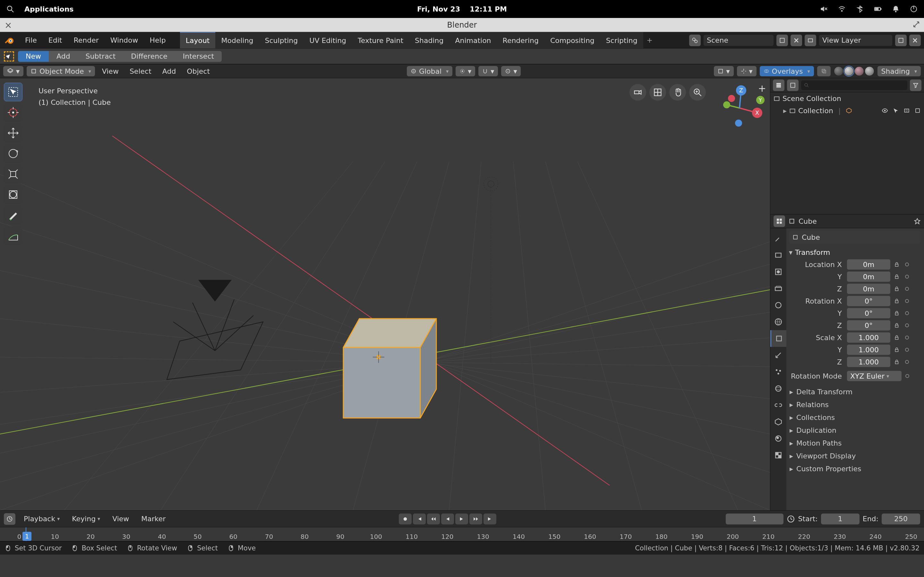 This screenshot has height=577, width=924. I want to click on overlays-dropdown: Overlays, so click(787, 71).